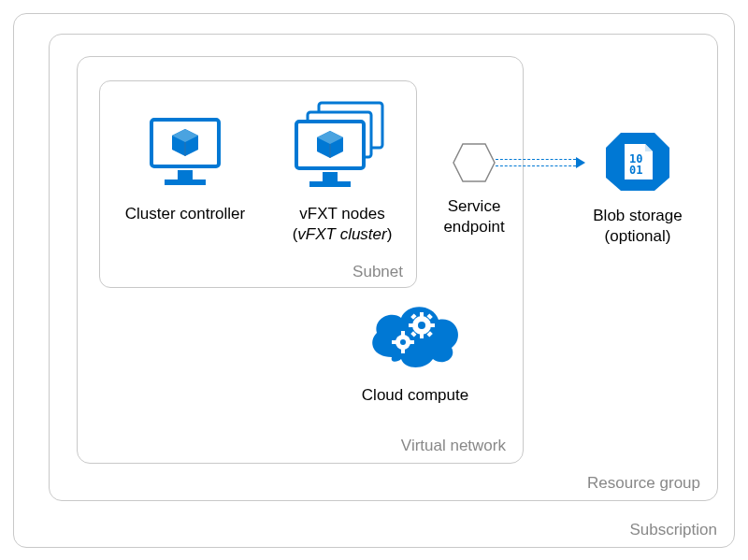 The width and height of the screenshot is (748, 560). What do you see at coordinates (342, 146) in the screenshot?
I see `monitors-cube-icon` at bounding box center [342, 146].